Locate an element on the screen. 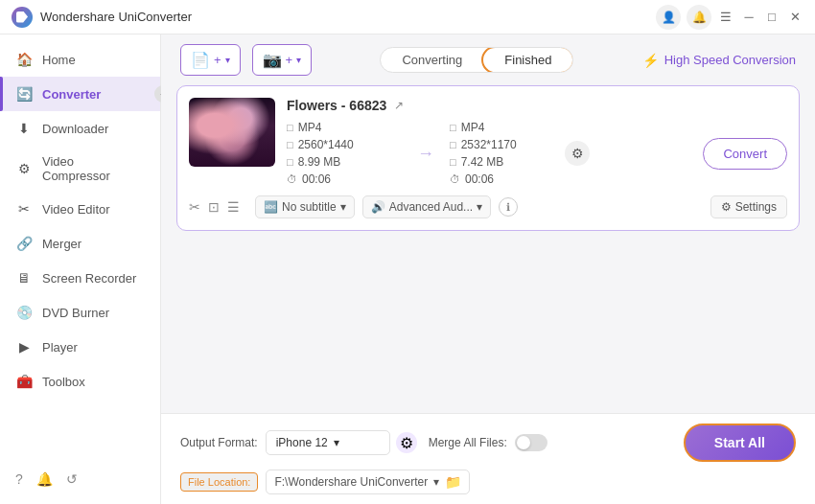  file-name-row: Flowers - 66823 ↗ is located at coordinates (537, 105).